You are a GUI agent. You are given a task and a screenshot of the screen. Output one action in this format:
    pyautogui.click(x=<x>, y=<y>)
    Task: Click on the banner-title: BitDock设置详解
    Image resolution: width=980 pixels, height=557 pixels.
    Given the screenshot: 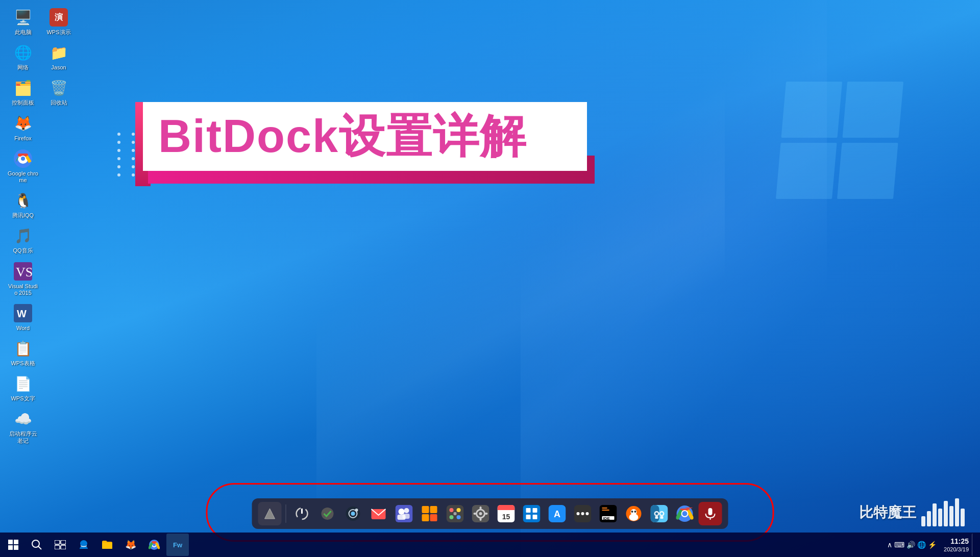 What is the action you would take?
    pyautogui.click(x=342, y=137)
    